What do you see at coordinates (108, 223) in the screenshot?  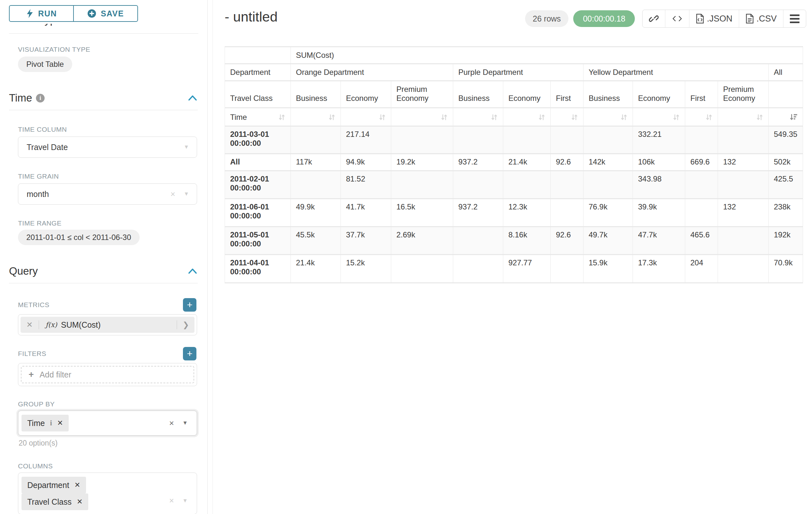 I see `time-range-label: TIME RANGE` at bounding box center [108, 223].